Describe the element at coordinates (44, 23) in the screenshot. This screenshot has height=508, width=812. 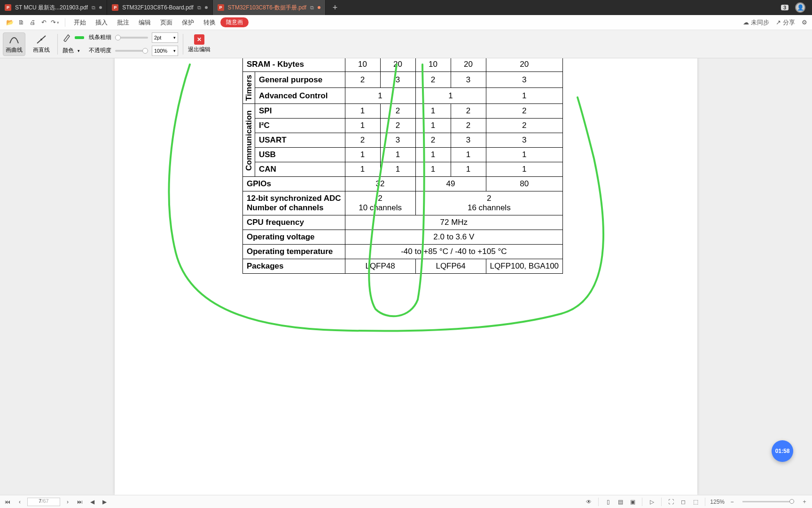
I see `undo-icon: ↶` at that location.